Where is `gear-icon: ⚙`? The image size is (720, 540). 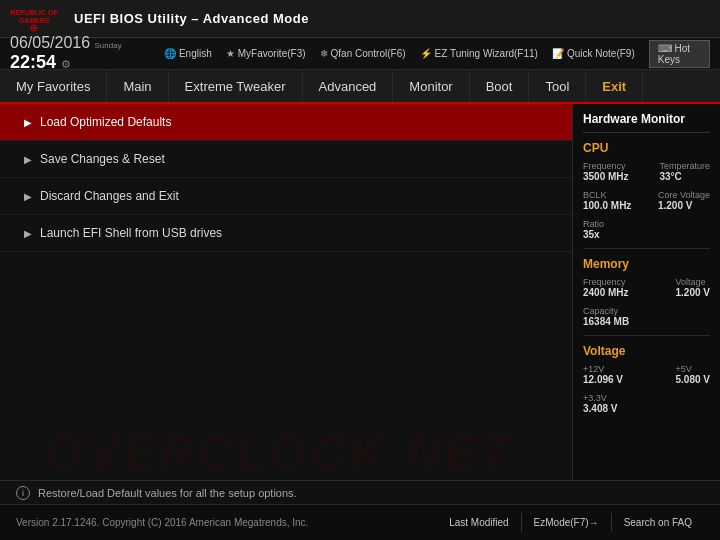
gear-icon: ⚙ is located at coordinates (66, 64).